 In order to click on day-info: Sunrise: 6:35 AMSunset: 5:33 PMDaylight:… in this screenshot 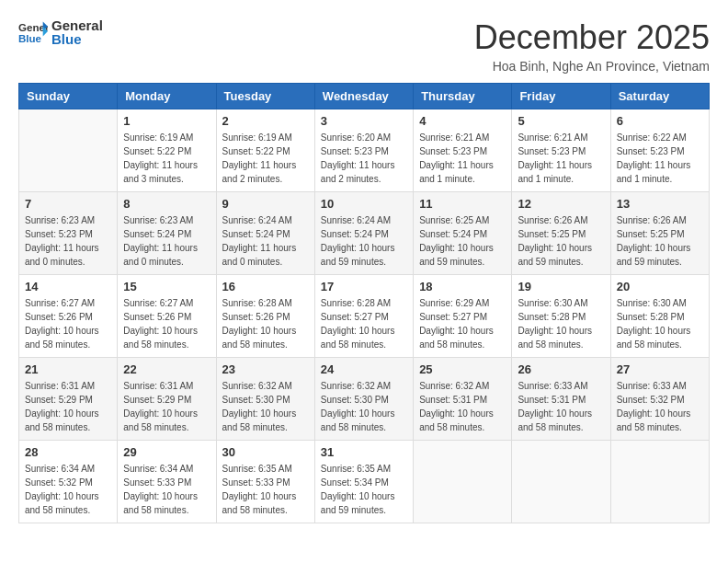, I will do `click(266, 489)`.